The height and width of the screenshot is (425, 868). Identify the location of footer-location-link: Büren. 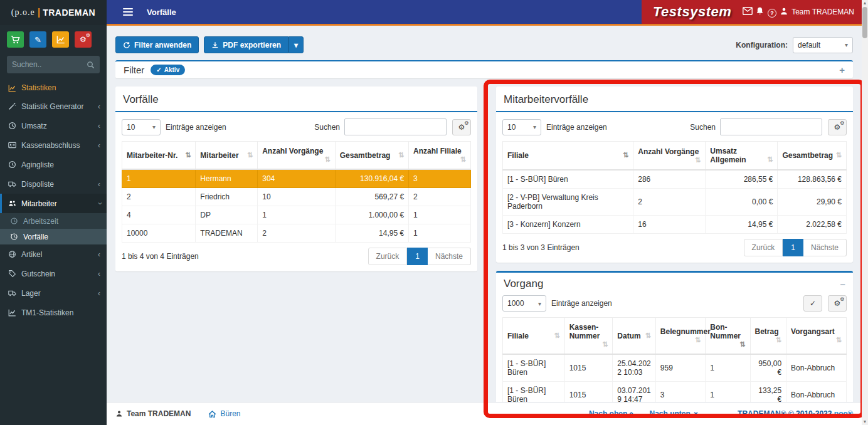
(225, 414).